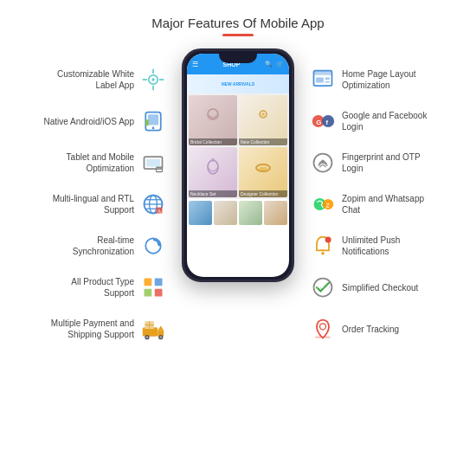  I want to click on tablet-text: Tablet and Mobile Optimization, so click(87, 163).